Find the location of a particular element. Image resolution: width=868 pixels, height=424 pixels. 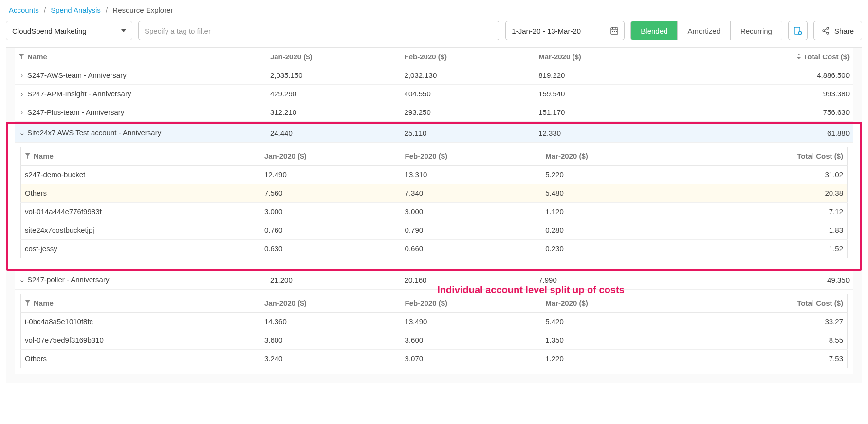

breadcrumb-spend-analysis: Spend Analysis is located at coordinates (76, 10).